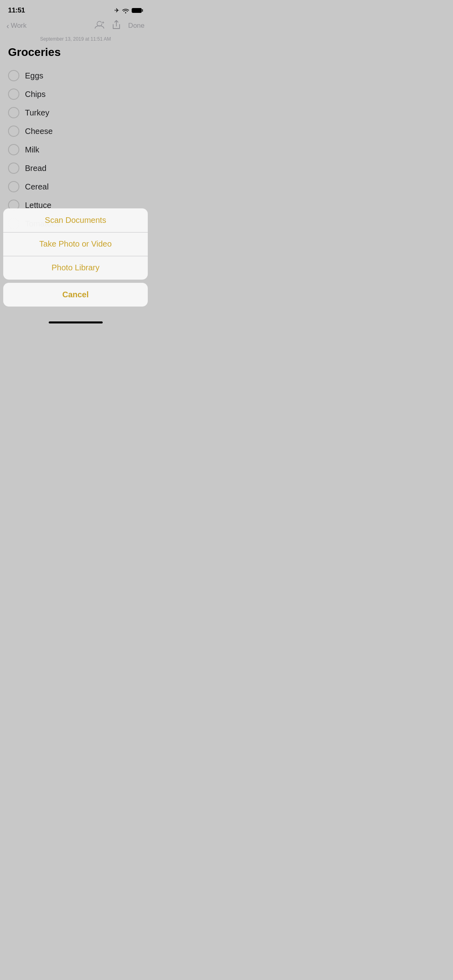 The height and width of the screenshot is (980, 453). What do you see at coordinates (116, 25) in the screenshot?
I see `share-icon` at bounding box center [116, 25].